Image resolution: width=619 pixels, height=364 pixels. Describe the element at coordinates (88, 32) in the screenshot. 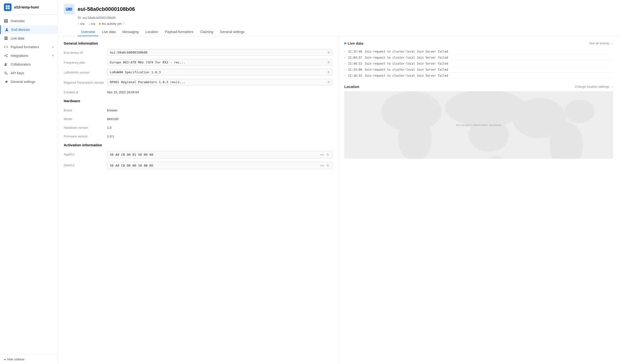

I see `tab-overview: Overview` at that location.